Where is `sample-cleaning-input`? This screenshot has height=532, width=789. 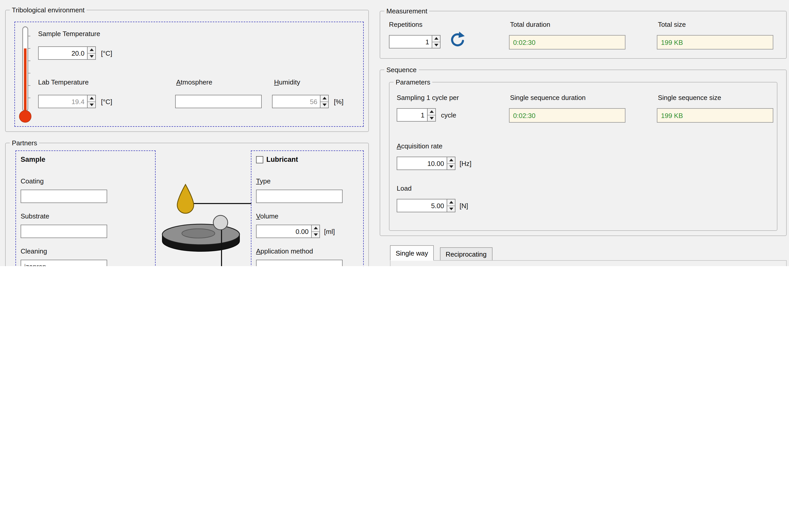 sample-cleaning-input is located at coordinates (64, 263).